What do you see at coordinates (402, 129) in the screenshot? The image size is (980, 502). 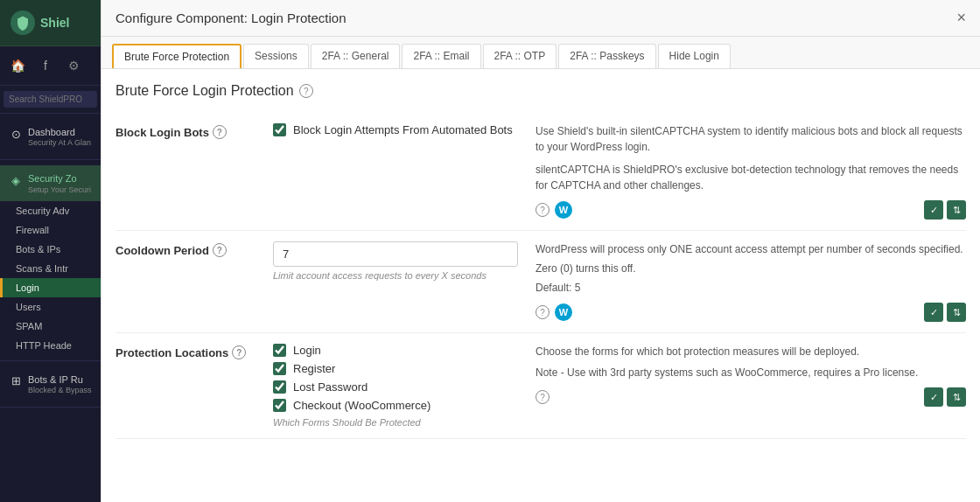 I see `block-login-bots-checkbox-label: Block Login Attempts From Automated Bots` at bounding box center [402, 129].